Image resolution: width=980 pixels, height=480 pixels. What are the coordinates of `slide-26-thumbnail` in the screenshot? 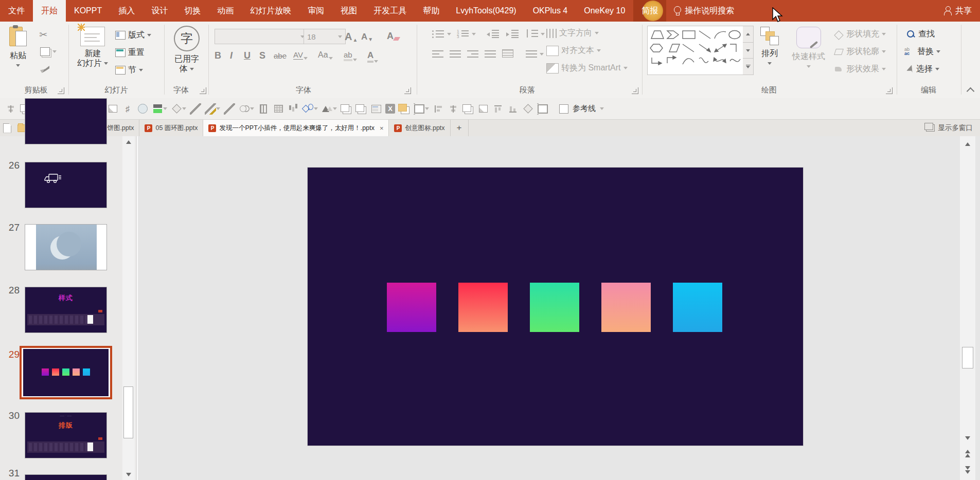 It's located at (66, 185).